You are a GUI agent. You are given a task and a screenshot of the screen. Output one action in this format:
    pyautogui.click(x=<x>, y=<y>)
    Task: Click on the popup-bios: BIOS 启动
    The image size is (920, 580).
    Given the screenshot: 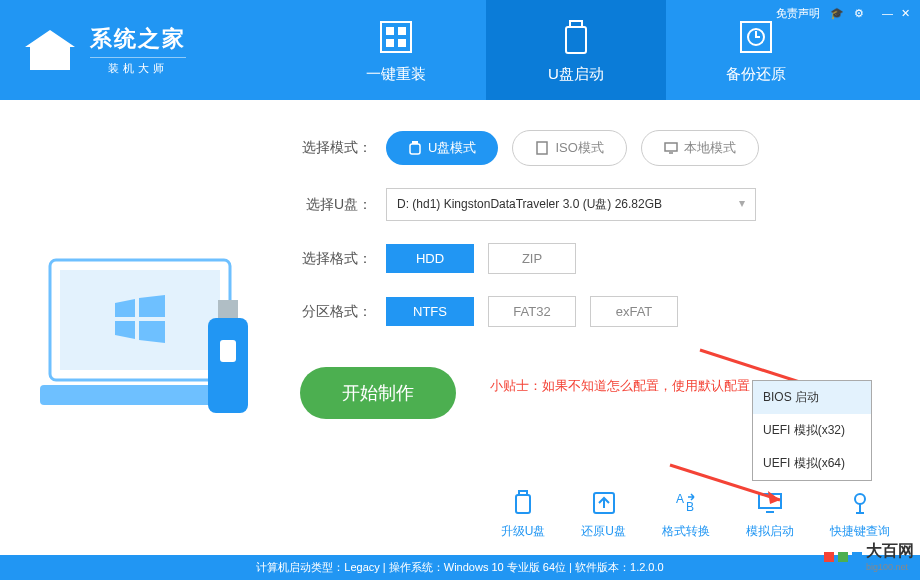 What is the action you would take?
    pyautogui.click(x=812, y=398)
    